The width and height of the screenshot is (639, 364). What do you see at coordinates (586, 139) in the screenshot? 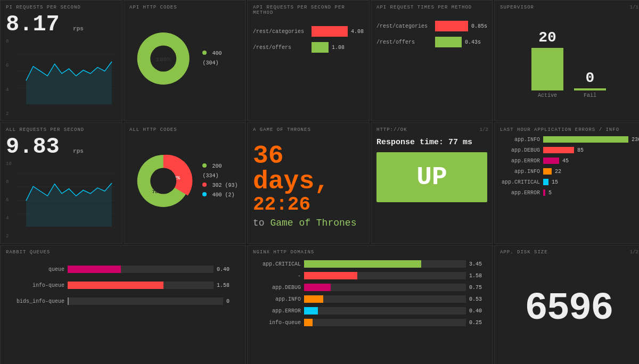
I see `error-bar-info1` at bounding box center [586, 139].